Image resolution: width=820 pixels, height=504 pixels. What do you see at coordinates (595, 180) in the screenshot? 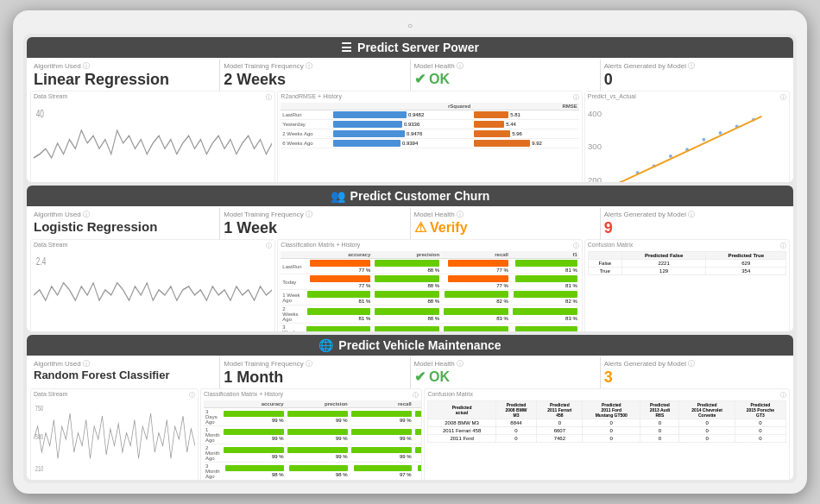
I see `svg-text: 200` at bounding box center [595, 180].